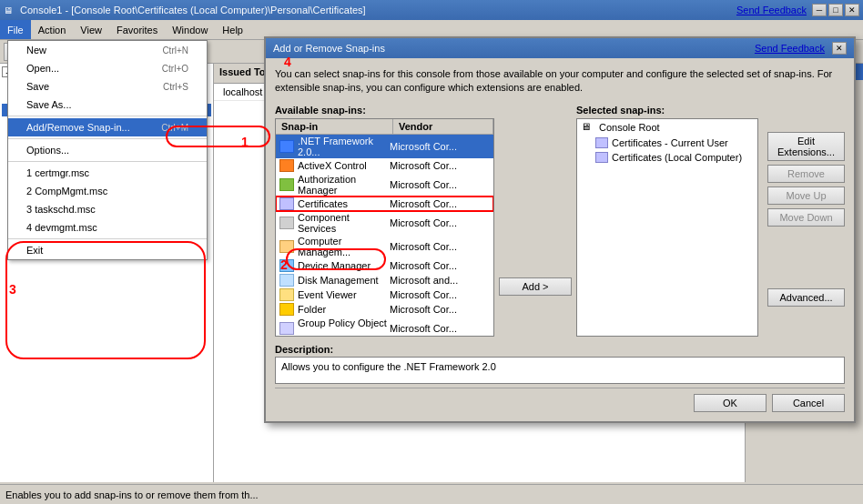 The image size is (863, 504). Describe the element at coordinates (852, 10) in the screenshot. I see `close-button: ✕` at that location.